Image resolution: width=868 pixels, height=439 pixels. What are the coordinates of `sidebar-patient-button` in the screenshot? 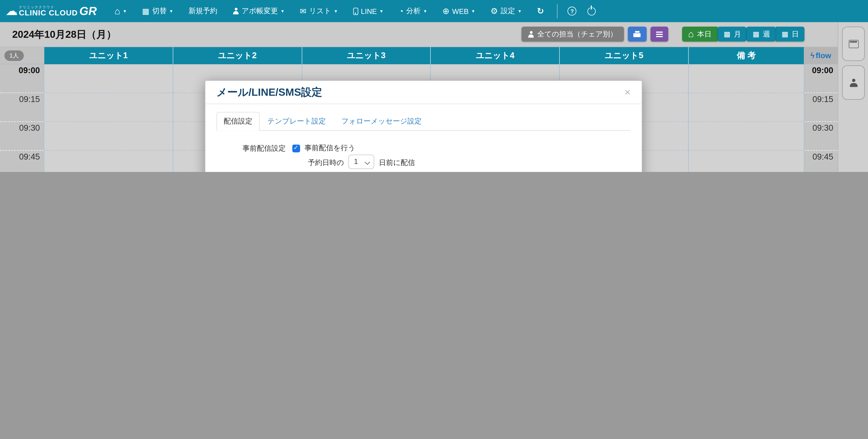 It's located at (854, 83).